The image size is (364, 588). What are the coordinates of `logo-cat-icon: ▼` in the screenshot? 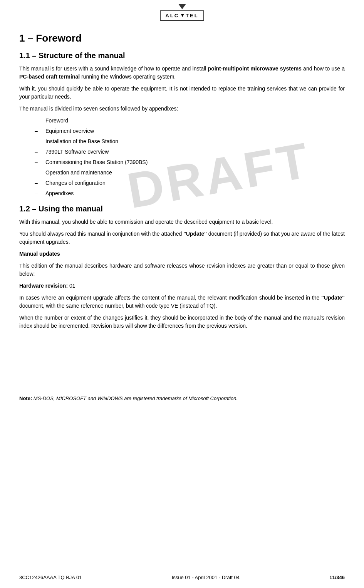 It's located at (183, 15).